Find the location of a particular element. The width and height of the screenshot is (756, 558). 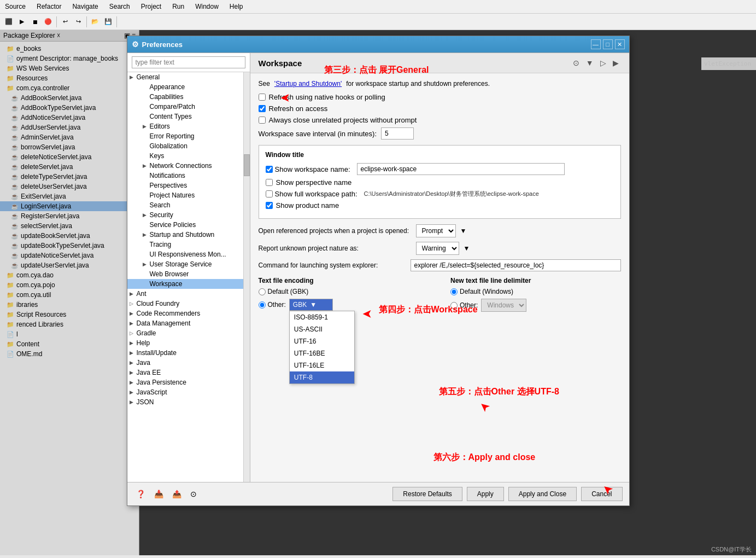

other-delimiter-label: Other: is located at coordinates (464, 305).